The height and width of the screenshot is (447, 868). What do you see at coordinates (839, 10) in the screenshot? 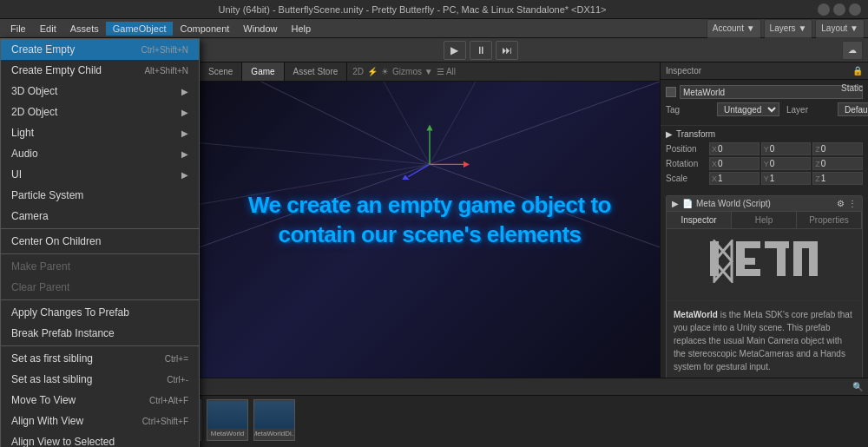
I see `window-controls` at bounding box center [839, 10].